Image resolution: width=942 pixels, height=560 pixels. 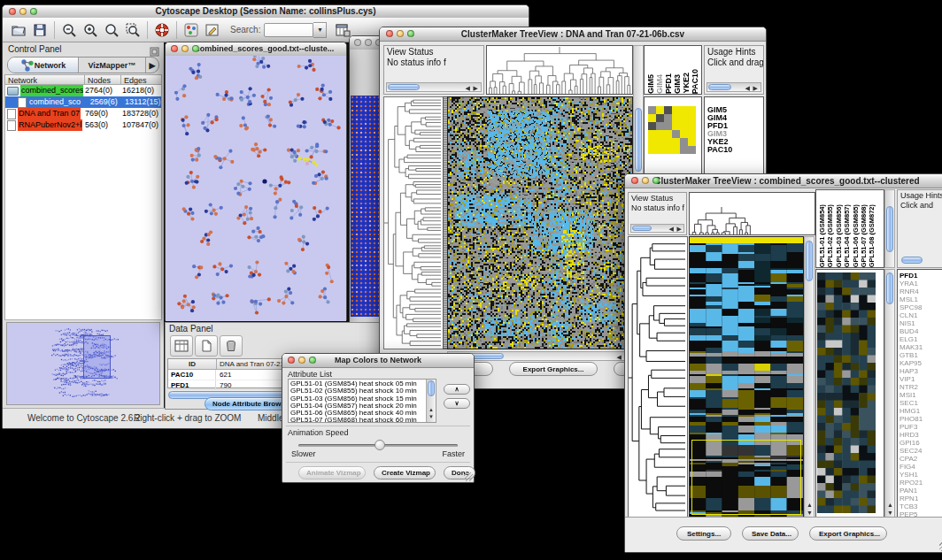 What do you see at coordinates (358, 406) in the screenshot?
I see `attribute-item: GPL51-04 (GSM857) heat shock 20 min` at bounding box center [358, 406].